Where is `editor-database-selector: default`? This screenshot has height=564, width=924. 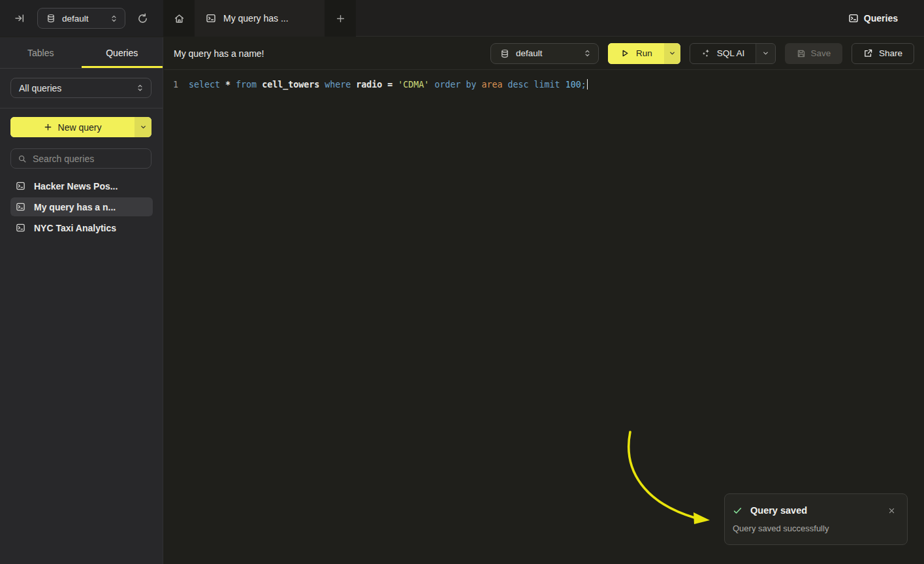 editor-database-selector: default is located at coordinates (545, 54).